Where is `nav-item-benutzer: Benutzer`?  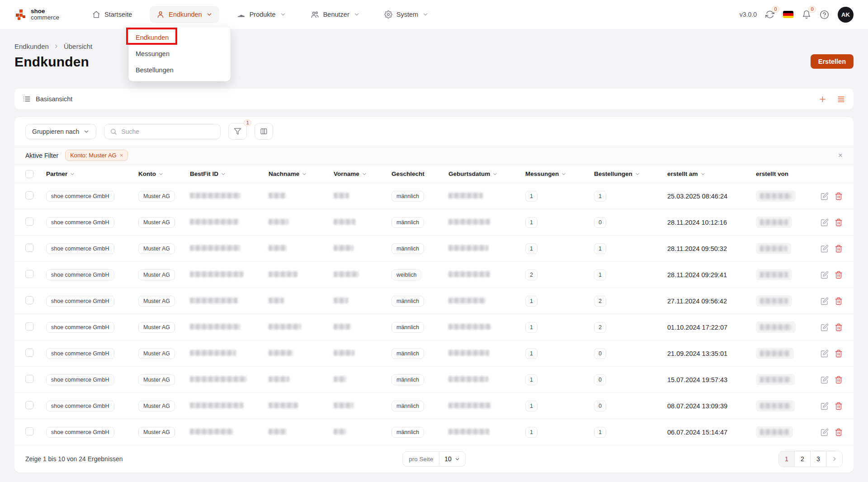 nav-item-benutzer: Benutzer is located at coordinates (335, 14).